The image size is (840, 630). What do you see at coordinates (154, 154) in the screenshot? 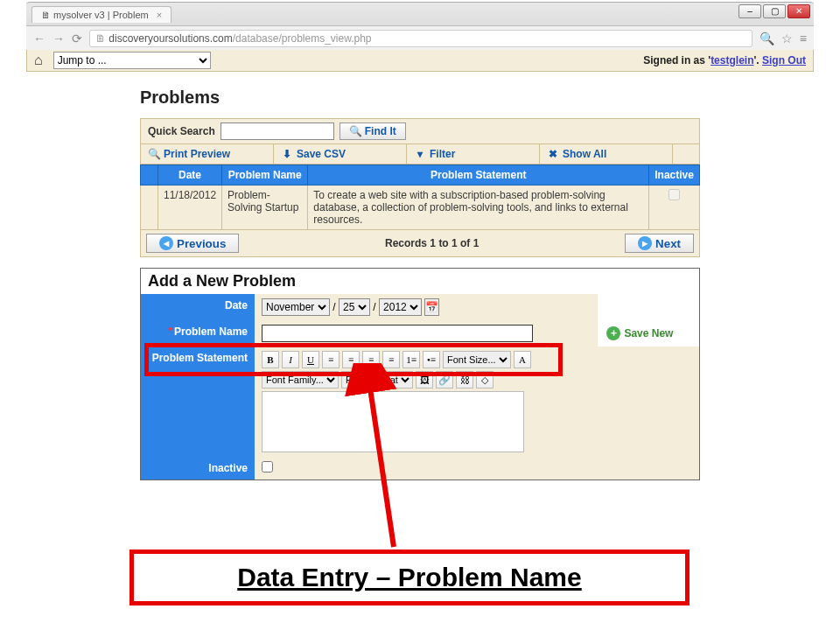
I see `magnifier-icon: 🔍` at bounding box center [154, 154].